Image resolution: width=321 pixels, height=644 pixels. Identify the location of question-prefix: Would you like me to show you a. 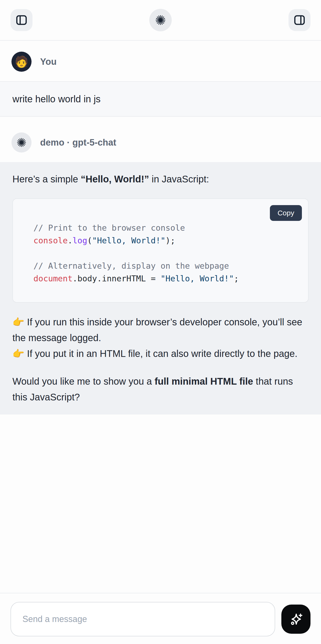
(83, 381).